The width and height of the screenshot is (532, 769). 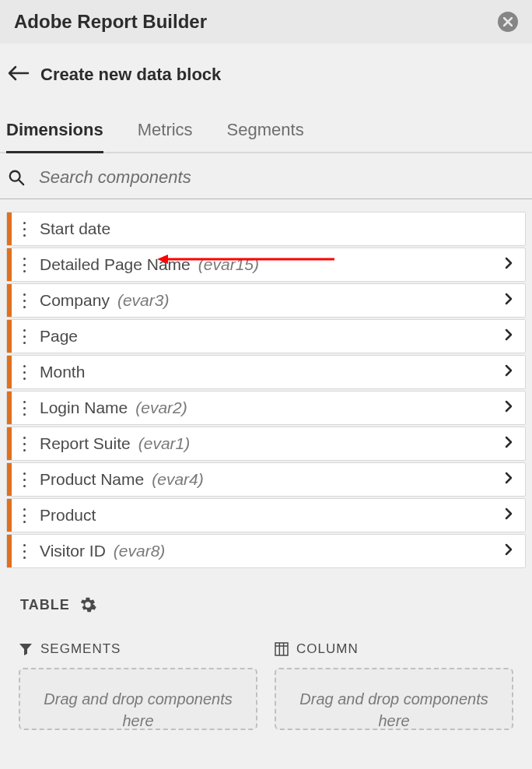 I want to click on dimension-item: Company(evar3), so click(x=266, y=300).